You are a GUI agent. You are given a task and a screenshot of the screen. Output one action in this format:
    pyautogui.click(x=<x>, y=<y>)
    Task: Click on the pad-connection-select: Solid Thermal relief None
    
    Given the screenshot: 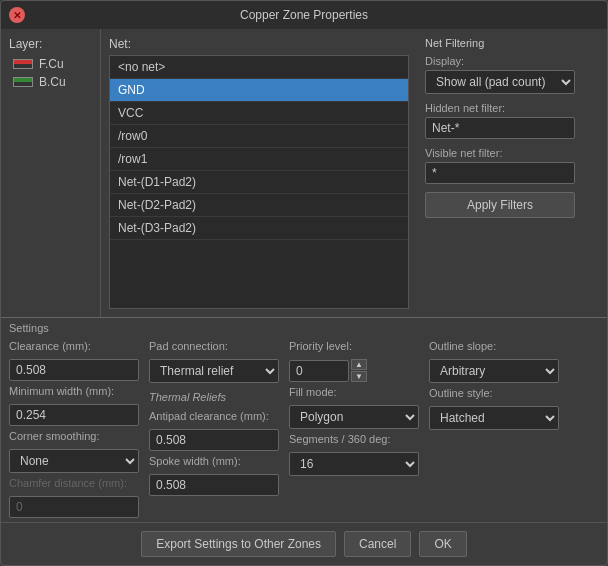 What is the action you would take?
    pyautogui.click(x=214, y=371)
    